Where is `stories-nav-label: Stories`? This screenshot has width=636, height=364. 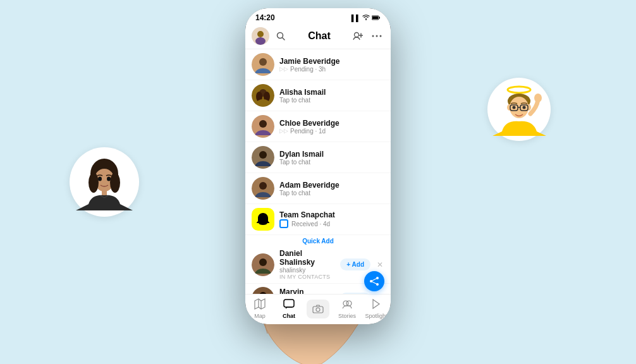 stories-nav-label: Stories is located at coordinates (347, 316).